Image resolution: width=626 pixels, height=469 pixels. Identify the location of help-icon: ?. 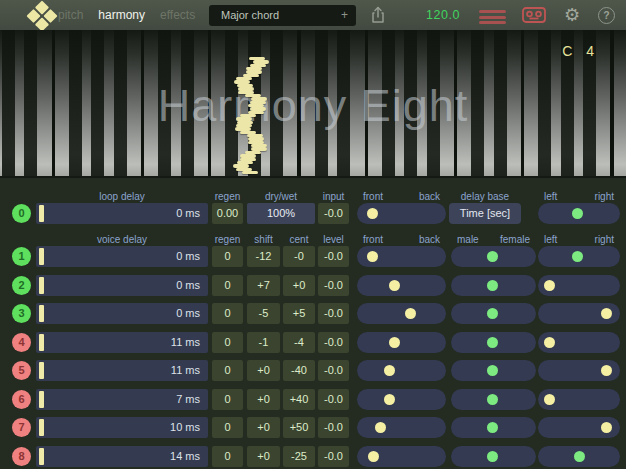
(606, 16).